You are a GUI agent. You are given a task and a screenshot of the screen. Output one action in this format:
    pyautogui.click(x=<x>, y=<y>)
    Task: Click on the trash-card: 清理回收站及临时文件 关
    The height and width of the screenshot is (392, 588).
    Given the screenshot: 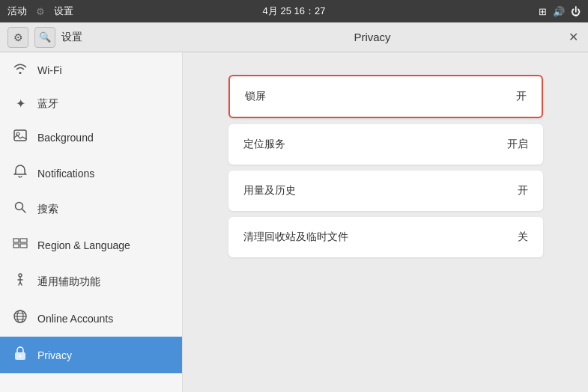 What is the action you would take?
    pyautogui.click(x=386, y=237)
    